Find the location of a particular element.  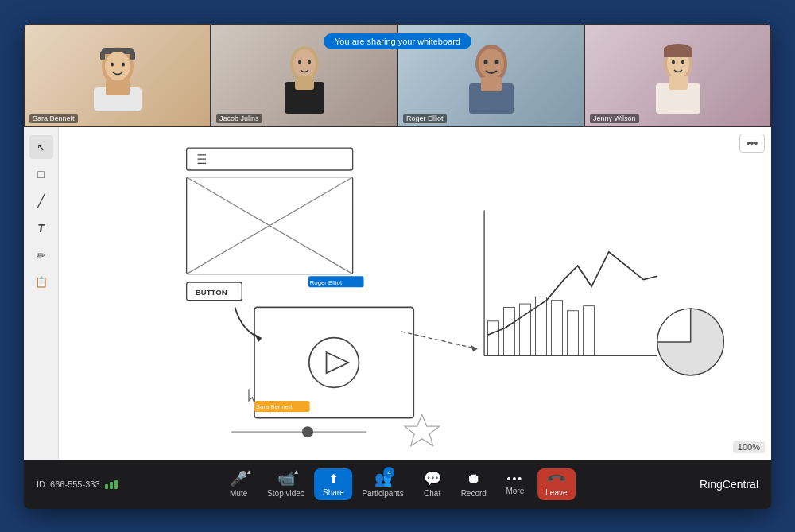

name-sara: Sara Bennett is located at coordinates (54, 118).